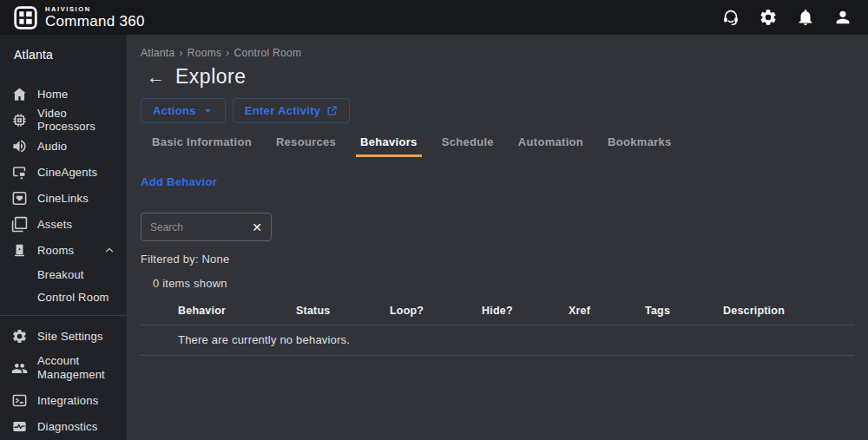  I want to click on column-header-behavior: Behavior, so click(237, 311).